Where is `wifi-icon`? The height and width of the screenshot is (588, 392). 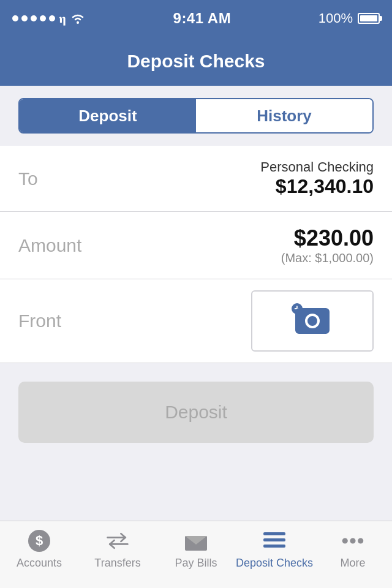 wifi-icon is located at coordinates (78, 18).